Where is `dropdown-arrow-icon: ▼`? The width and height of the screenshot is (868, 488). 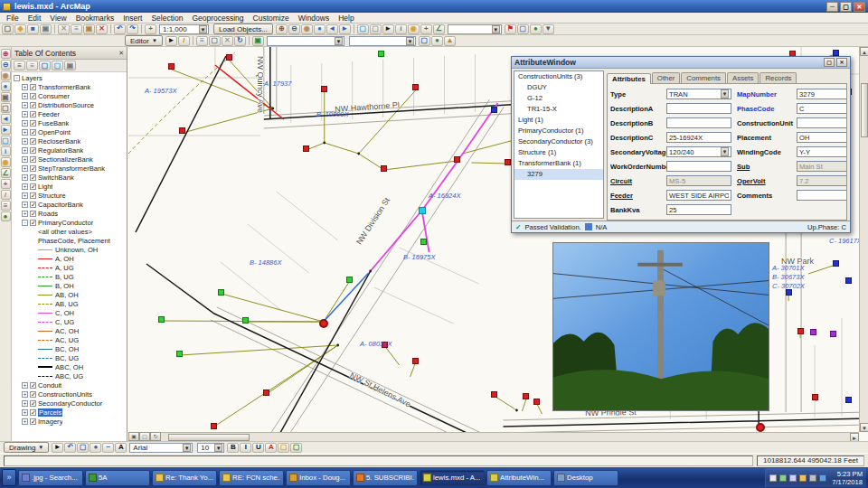 dropdown-arrow-icon: ▼ is located at coordinates (725, 94).